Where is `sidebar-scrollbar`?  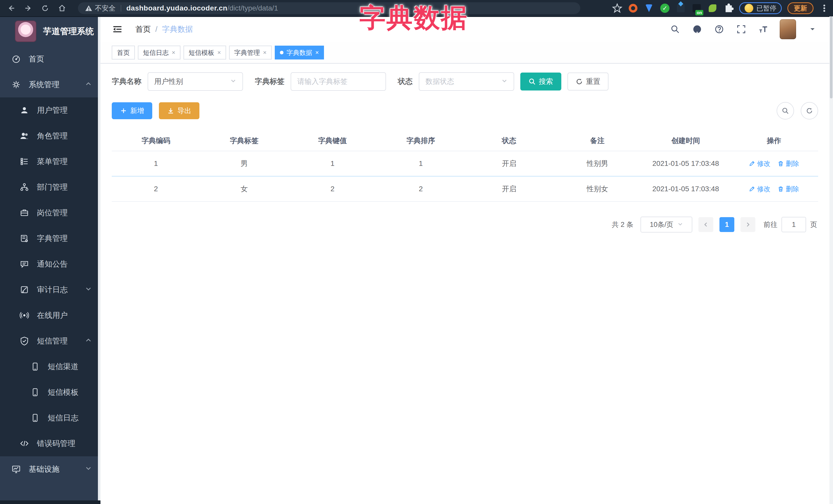 sidebar-scrollbar is located at coordinates (99, 260).